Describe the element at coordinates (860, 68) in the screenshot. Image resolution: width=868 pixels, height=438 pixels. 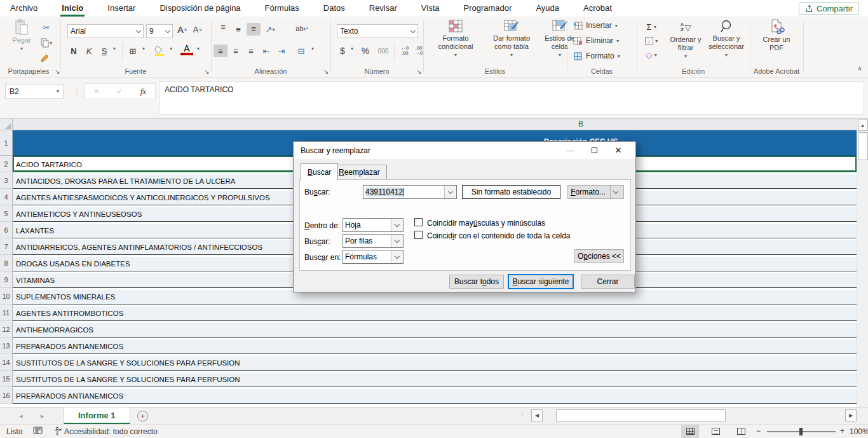
I see `collapse-ribbon-button: ∧` at that location.